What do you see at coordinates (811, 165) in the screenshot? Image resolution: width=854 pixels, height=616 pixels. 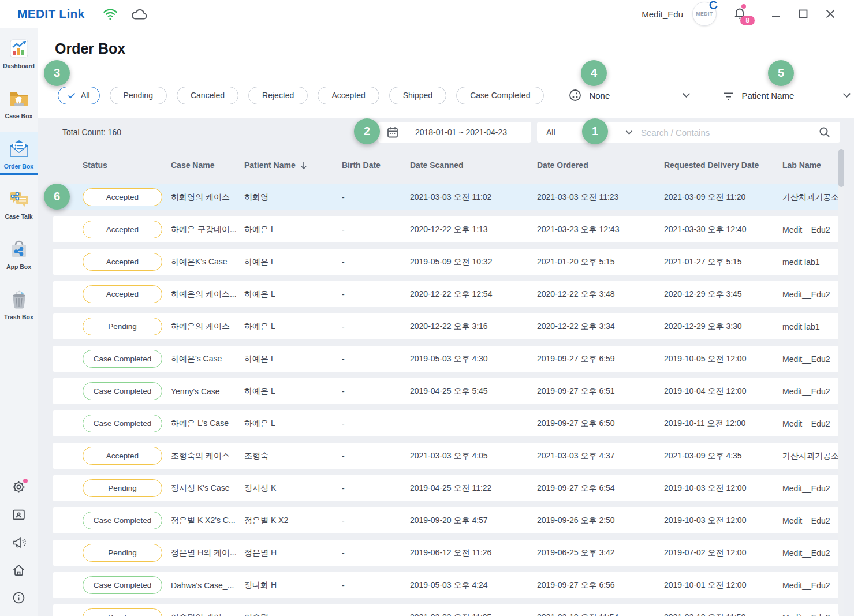 I see `col-lab-name: Lab Name` at bounding box center [811, 165].